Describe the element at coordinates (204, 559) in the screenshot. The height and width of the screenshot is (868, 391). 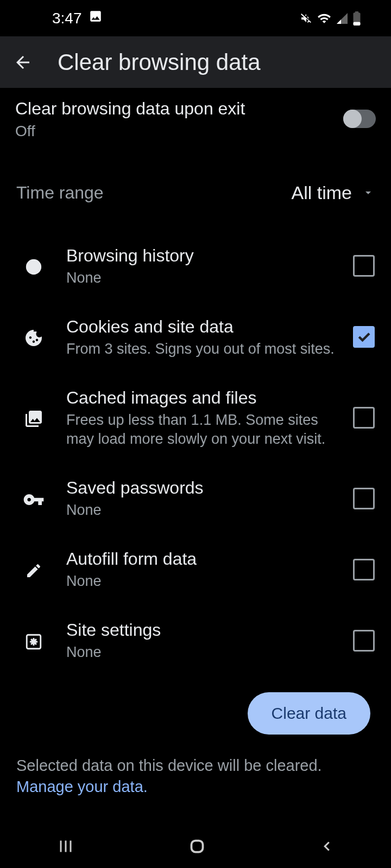
I see `item-title: Autofill form data` at that location.